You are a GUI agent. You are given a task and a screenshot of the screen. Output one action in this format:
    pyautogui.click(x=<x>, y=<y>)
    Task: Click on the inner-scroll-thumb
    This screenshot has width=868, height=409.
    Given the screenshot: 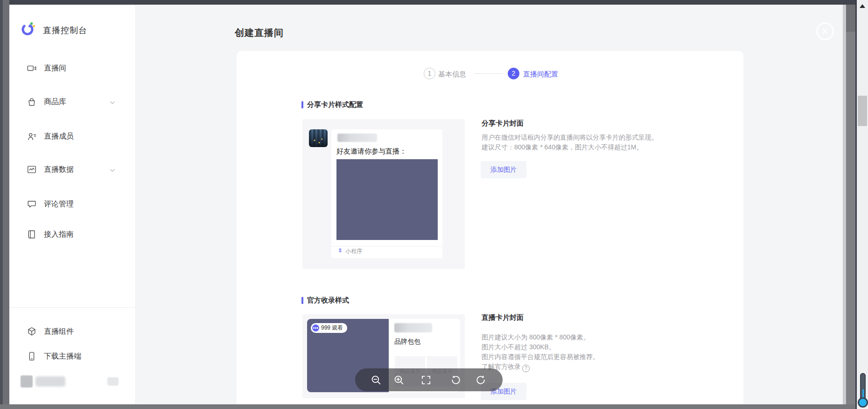 What is the action you would take?
    pyautogui.click(x=851, y=18)
    